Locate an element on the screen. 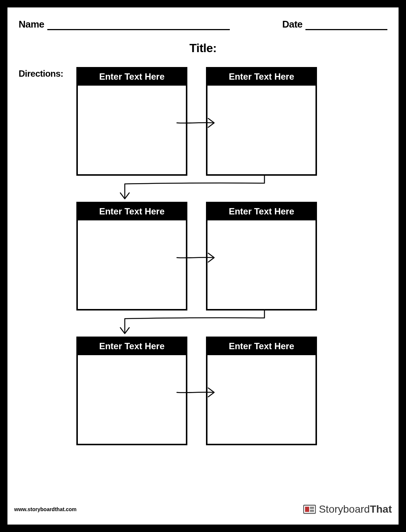  footer-url: www.storyboardthat.com is located at coordinates (45, 509).